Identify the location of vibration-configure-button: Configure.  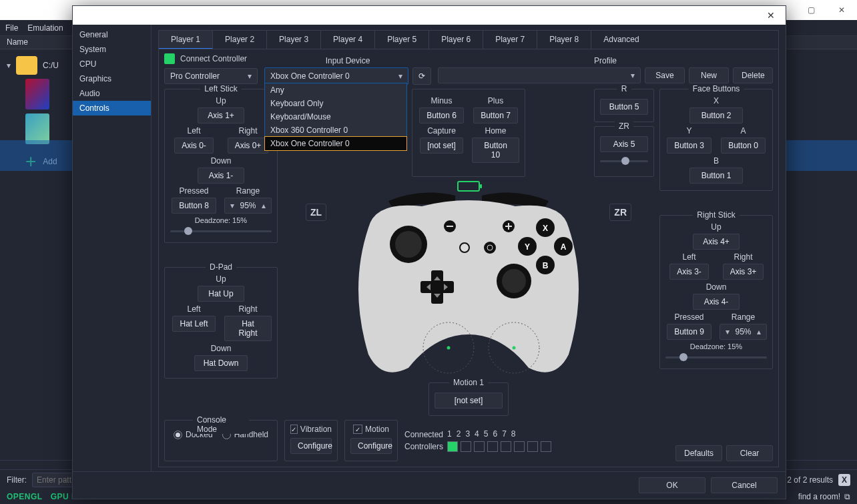
(311, 446).